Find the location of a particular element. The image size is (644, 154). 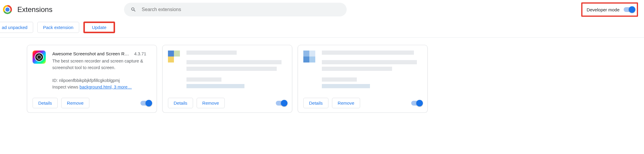

developer-mode-label: Developer mode is located at coordinates (603, 10).